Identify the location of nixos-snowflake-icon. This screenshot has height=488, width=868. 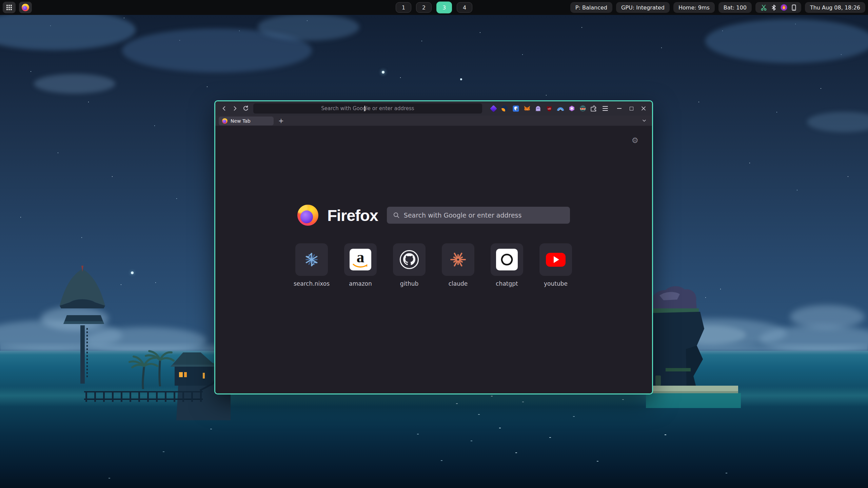
(312, 260).